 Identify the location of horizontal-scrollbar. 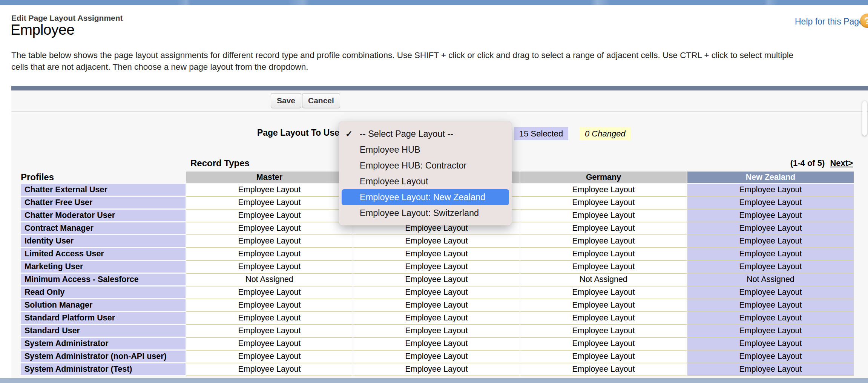
(434, 381).